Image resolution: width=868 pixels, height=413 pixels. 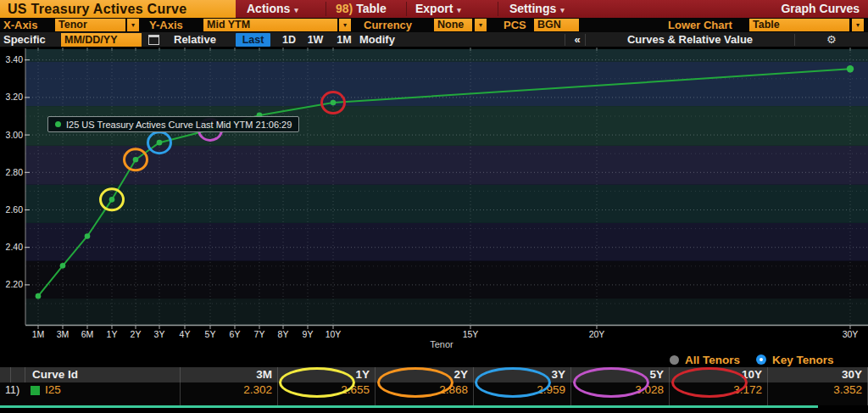 I want to click on page-title: US Treasury Actives Curve, so click(x=118, y=8).